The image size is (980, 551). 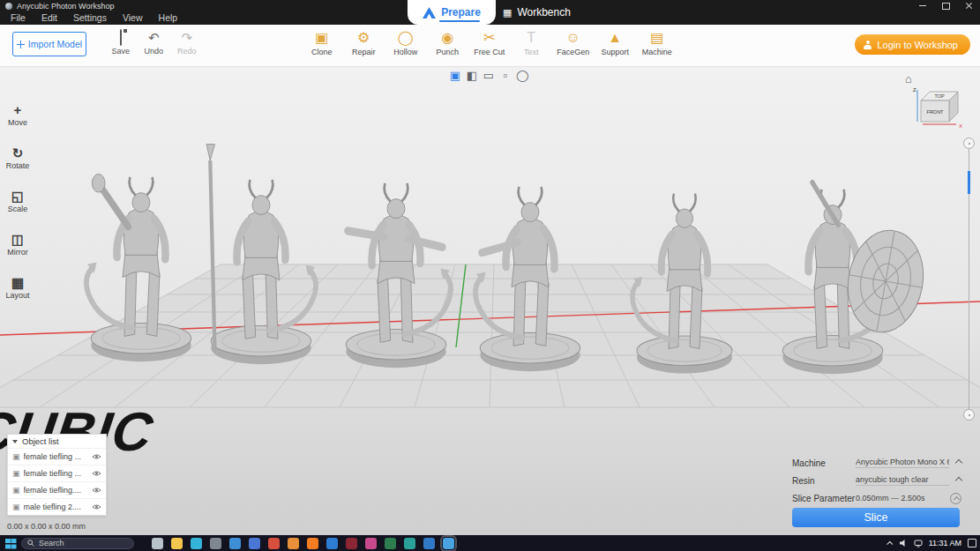 I want to click on window-title: Anycubic Photon Workshop, so click(x=65, y=6).